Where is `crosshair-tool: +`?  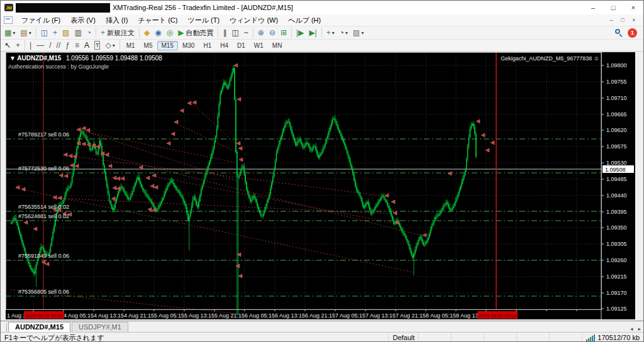
crosshair-tool: + is located at coordinates (18, 45).